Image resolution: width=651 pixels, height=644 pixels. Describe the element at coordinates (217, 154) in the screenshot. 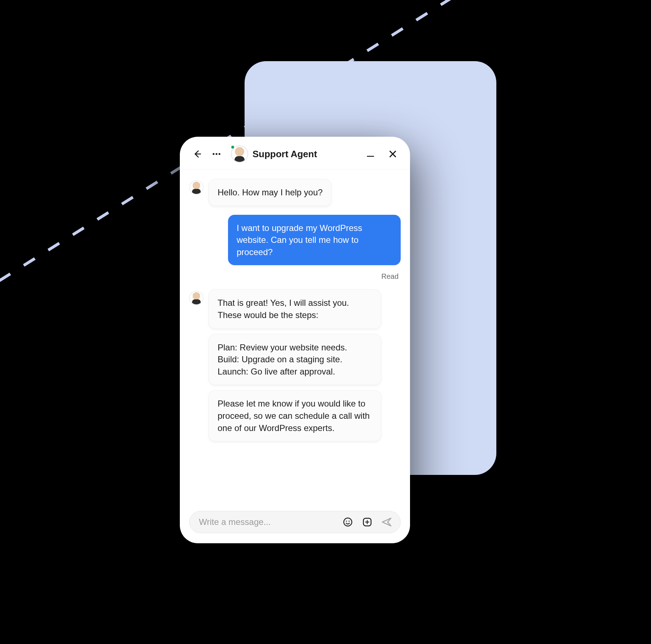

I see `more-options-button` at that location.